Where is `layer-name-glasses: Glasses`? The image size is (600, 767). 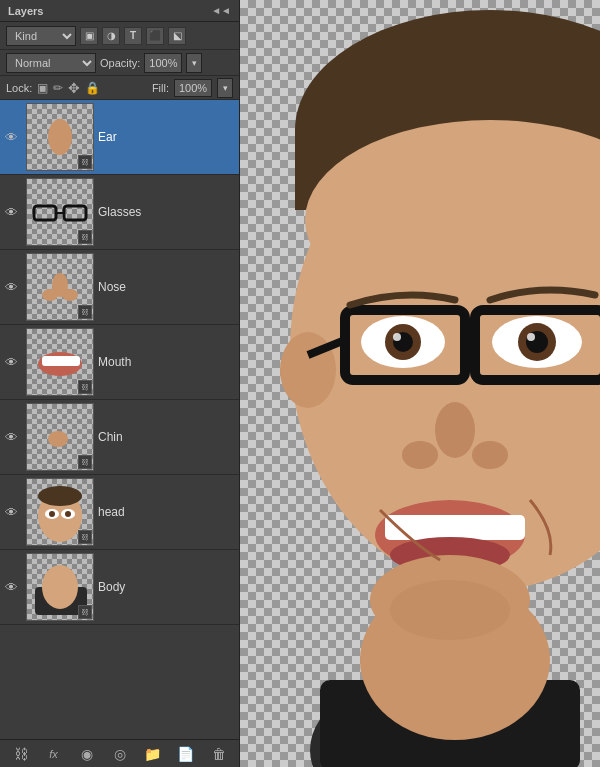
layer-name-glasses: Glasses is located at coordinates (168, 212).